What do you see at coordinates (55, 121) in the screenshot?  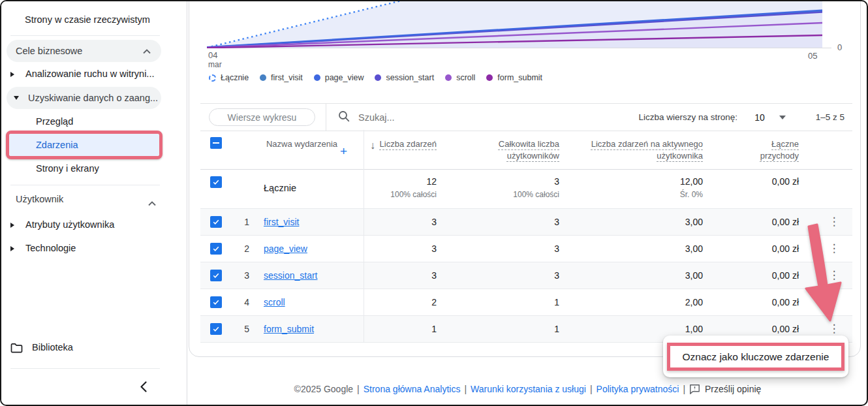 I see `sidebar-item-overview: Przegląd` at bounding box center [55, 121].